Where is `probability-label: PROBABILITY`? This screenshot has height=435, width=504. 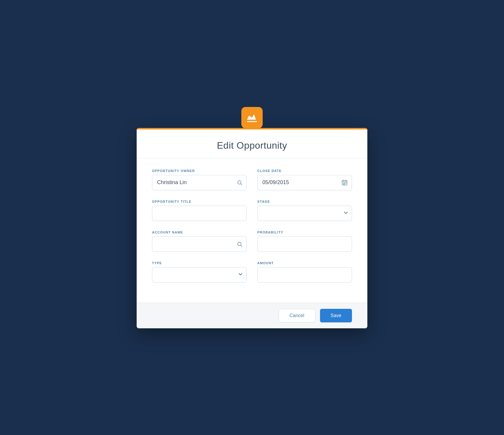 probability-label: PROBABILITY is located at coordinates (305, 232).